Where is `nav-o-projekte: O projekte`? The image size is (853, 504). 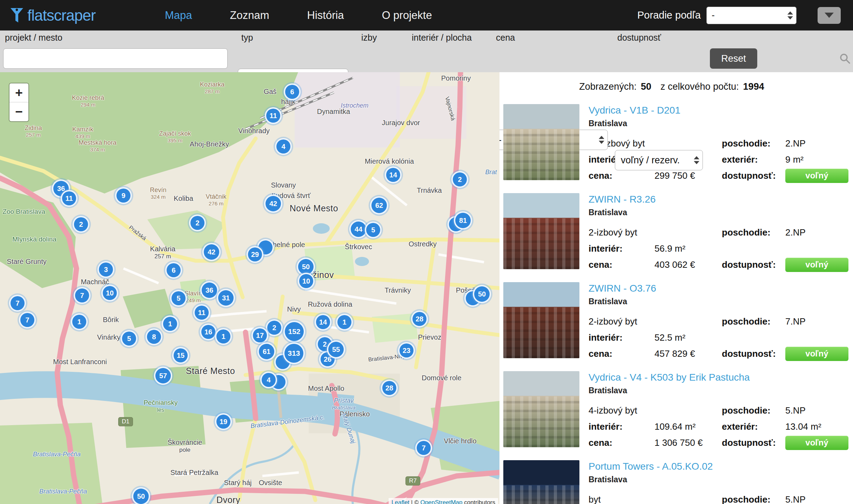 nav-o-projekte: O projekte is located at coordinates (407, 15).